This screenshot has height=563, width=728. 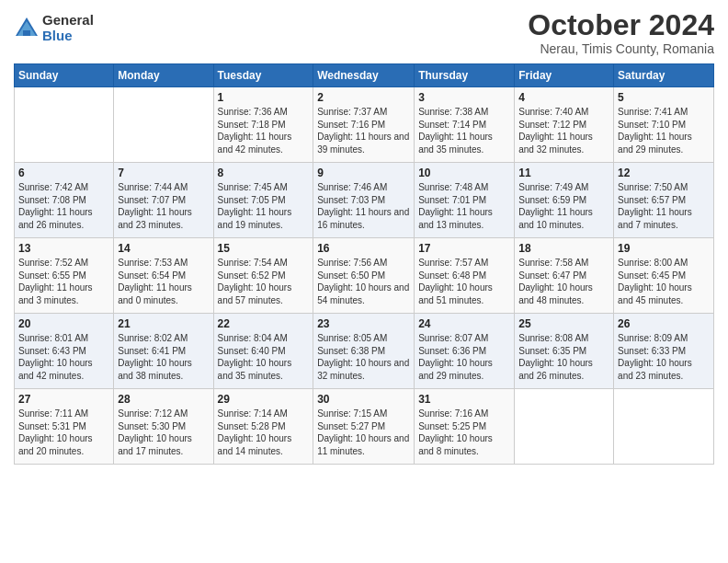 I want to click on day-info: Sunrise: 7:38 AM Sunset: 7:14 PM Dayligh…, so click(x=464, y=131).